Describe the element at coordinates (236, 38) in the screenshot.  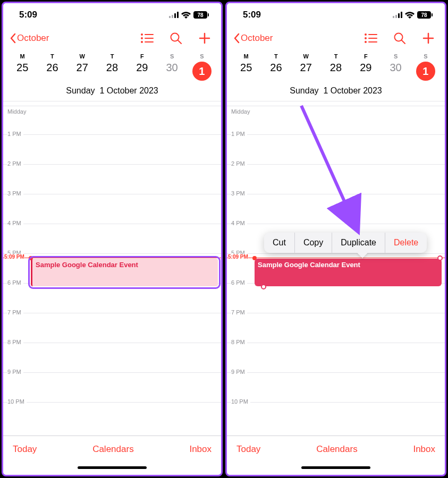
I see `chevron-left-icon` at that location.